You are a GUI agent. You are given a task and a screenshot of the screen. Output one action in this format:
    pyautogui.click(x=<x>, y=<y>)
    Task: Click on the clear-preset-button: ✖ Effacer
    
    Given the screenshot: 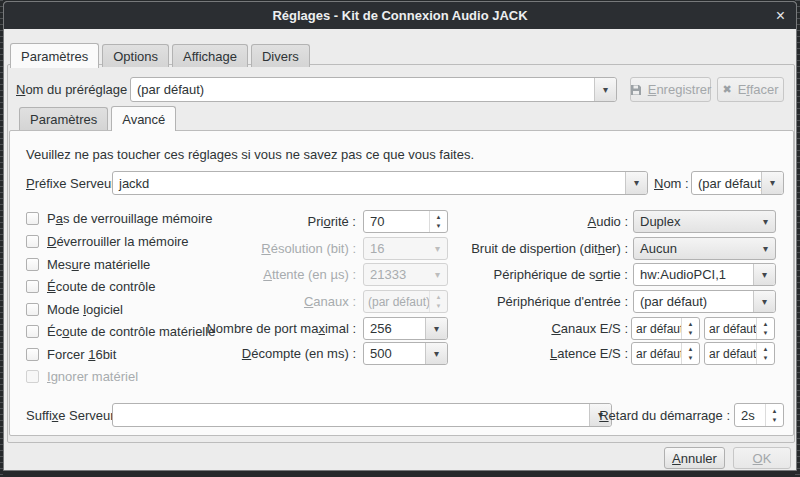 What is the action you would take?
    pyautogui.click(x=750, y=90)
    